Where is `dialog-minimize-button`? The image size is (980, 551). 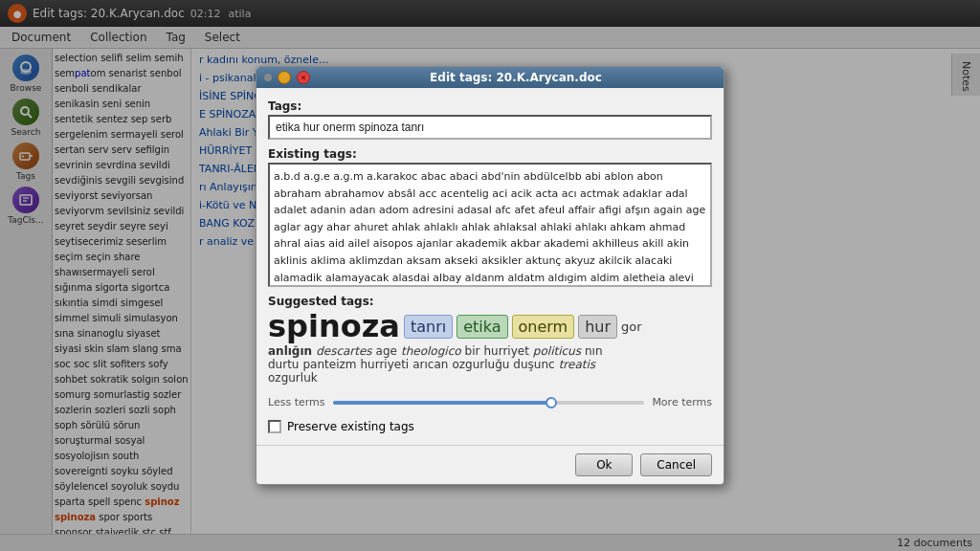
dialog-minimize-button is located at coordinates (284, 77).